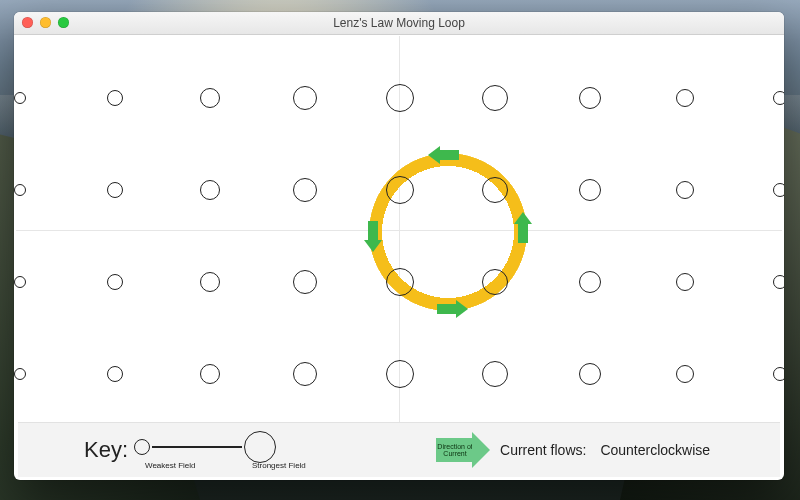  I want to click on titlebar: Lenz's Law Moving Loop, so click(399, 24).